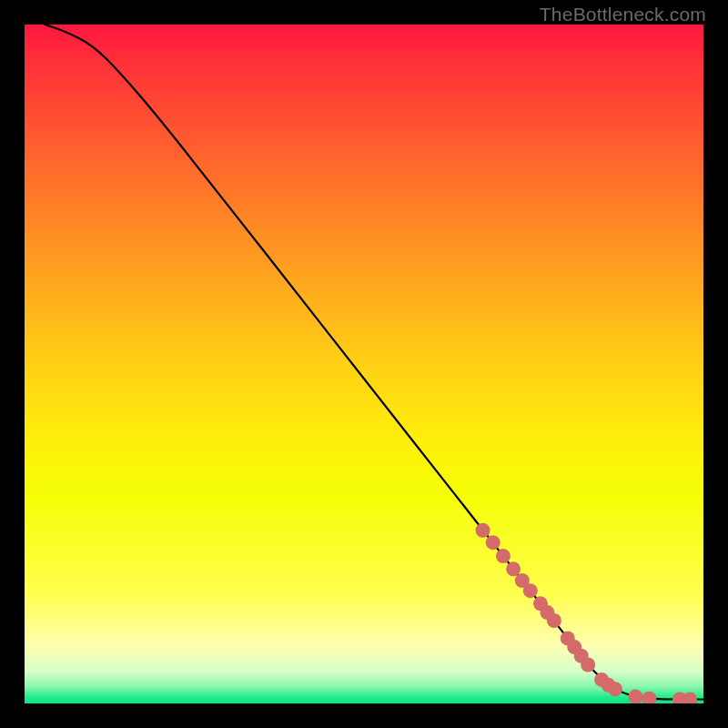  Describe the element at coordinates (587, 613) in the screenshot. I see `marker-group` at that location.